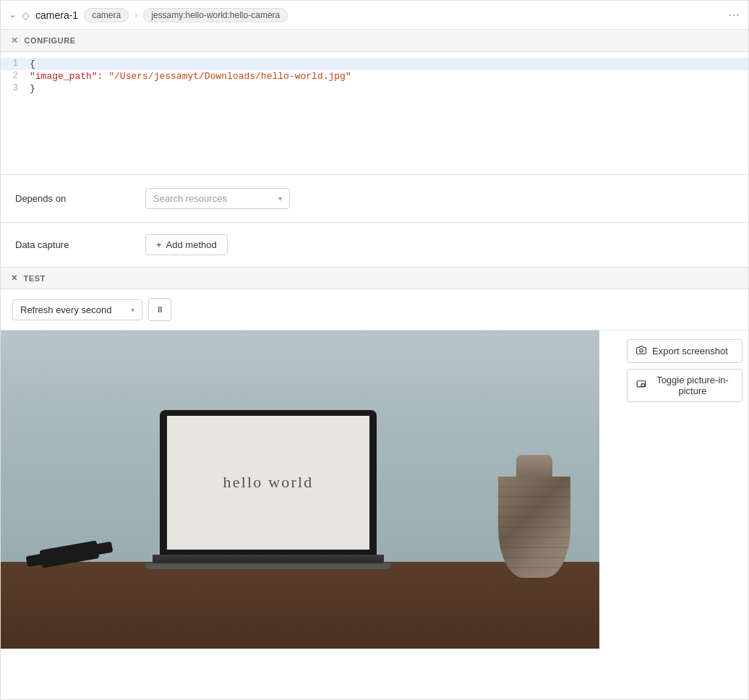 The width and height of the screenshot is (749, 700). What do you see at coordinates (159, 244) in the screenshot?
I see `plus-icon: +` at bounding box center [159, 244].